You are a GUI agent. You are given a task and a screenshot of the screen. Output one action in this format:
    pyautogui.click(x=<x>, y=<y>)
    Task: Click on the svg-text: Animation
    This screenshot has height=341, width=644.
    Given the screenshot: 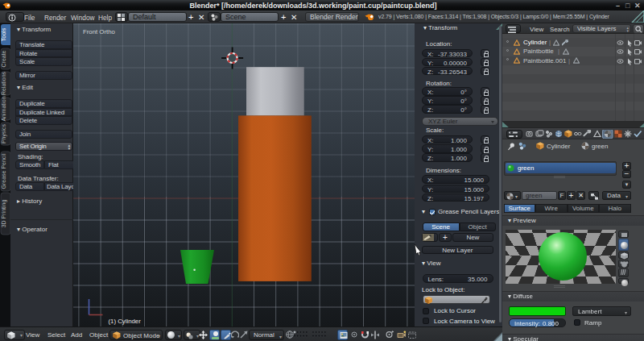 What is the action you would take?
    pyautogui.click(x=3, y=108)
    